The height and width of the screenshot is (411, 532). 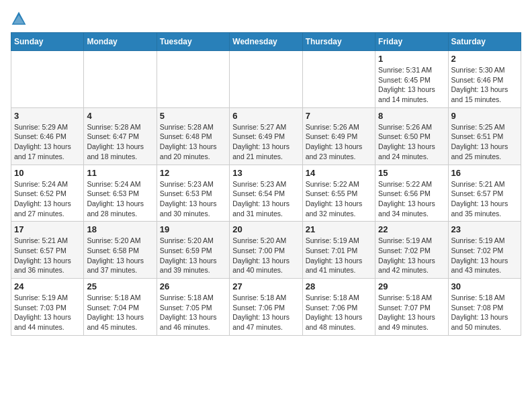 I want to click on calendar-cell: 1Sunrise: 5:31 AM Sunset: 6:45 PM Daylig…, so click(x=412, y=79).